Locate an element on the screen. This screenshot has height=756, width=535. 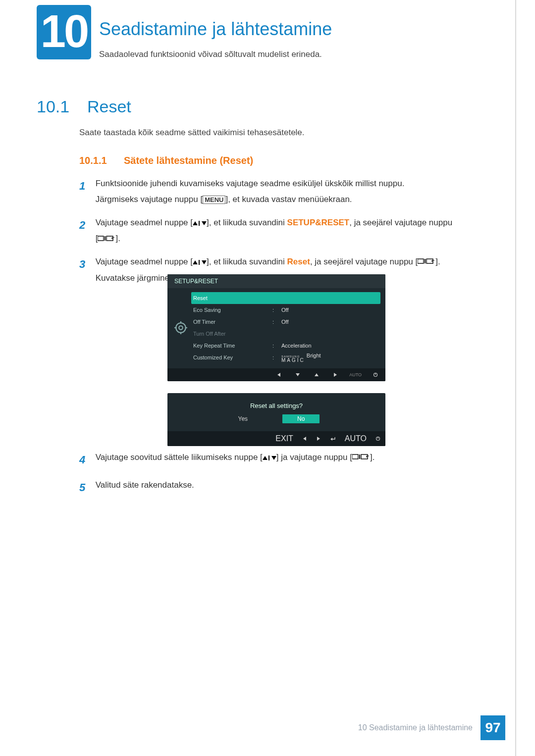
dialog-footer: EXIT AUTO is located at coordinates (276, 439).